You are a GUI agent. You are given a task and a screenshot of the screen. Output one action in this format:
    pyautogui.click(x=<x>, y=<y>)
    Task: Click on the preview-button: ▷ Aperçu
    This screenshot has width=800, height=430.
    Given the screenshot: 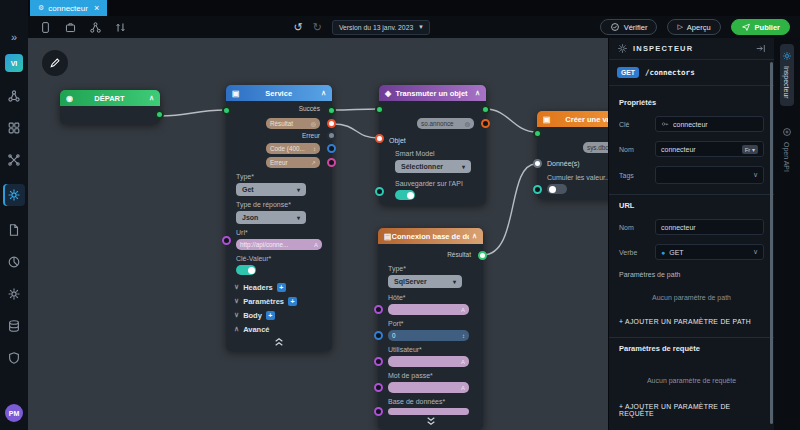 What is the action you would take?
    pyautogui.click(x=694, y=27)
    